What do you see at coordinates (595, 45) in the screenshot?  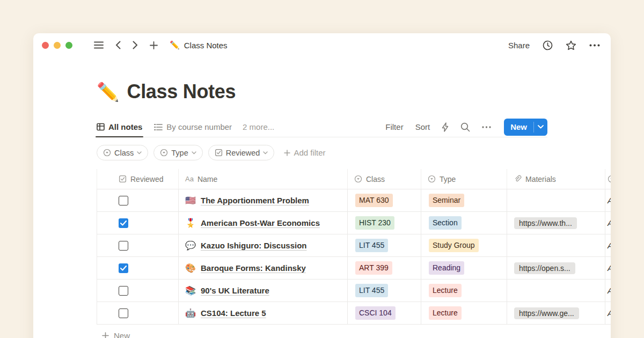 I see `more-options-icon` at bounding box center [595, 45].